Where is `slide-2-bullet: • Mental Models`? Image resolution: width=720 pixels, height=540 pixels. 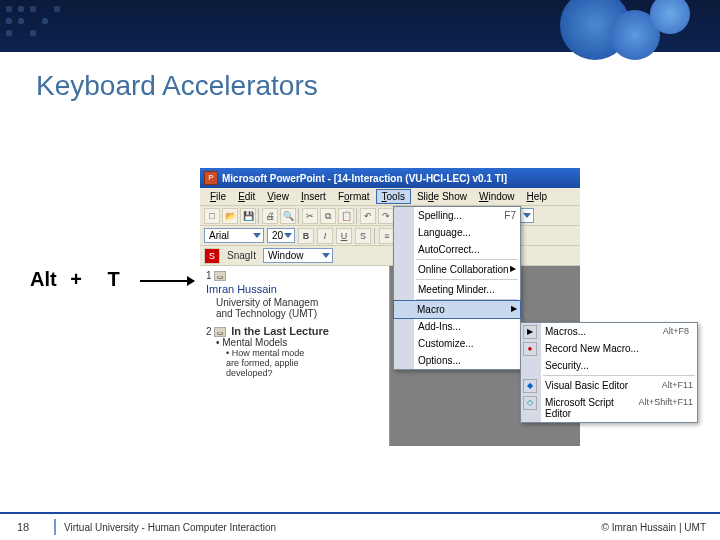 slide-2-bullet: • Mental Models is located at coordinates (300, 342).